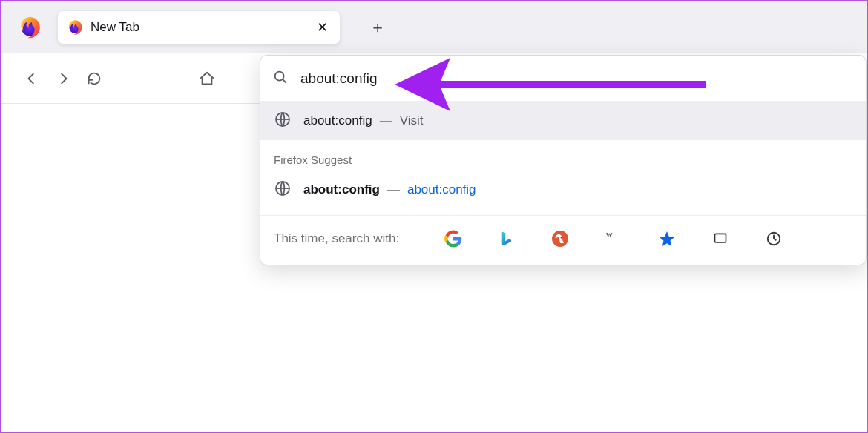 The image size is (868, 433). What do you see at coordinates (378, 27) in the screenshot?
I see `new-tab-button: ＋` at bounding box center [378, 27].